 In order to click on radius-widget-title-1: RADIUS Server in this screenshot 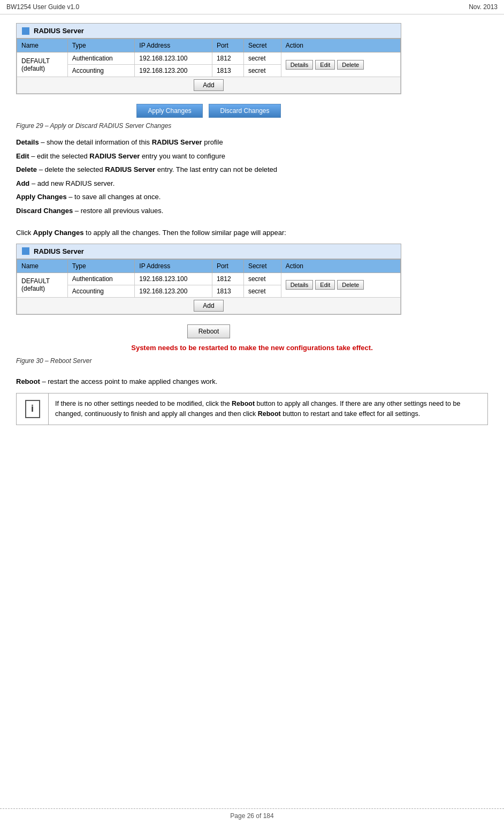, I will do `click(59, 31)`.